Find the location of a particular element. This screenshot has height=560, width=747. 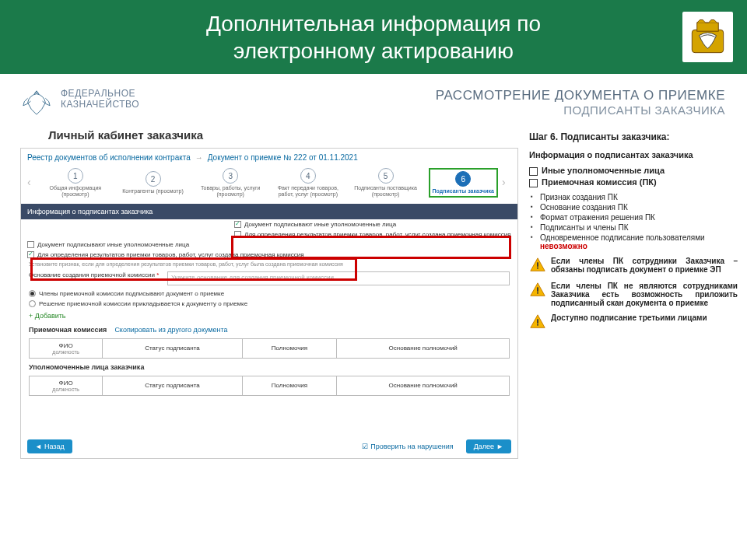

step-subheading: Информация о подписантах заказчика is located at coordinates (633, 155).